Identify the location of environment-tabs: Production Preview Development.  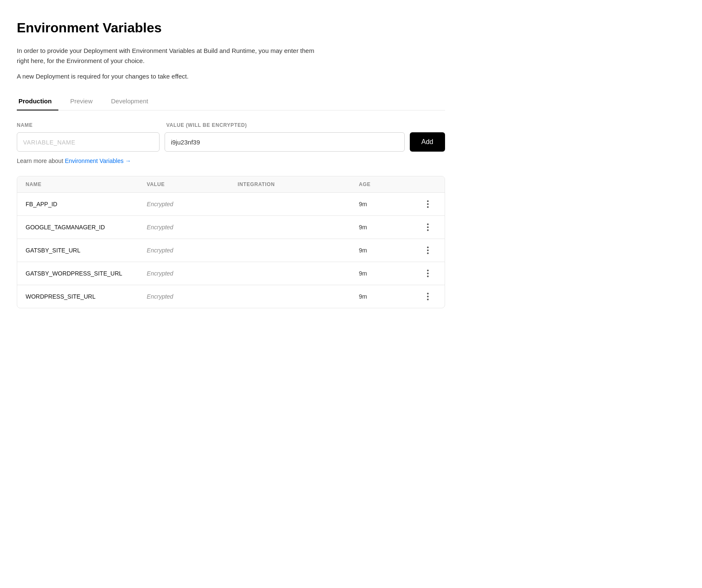
(231, 102).